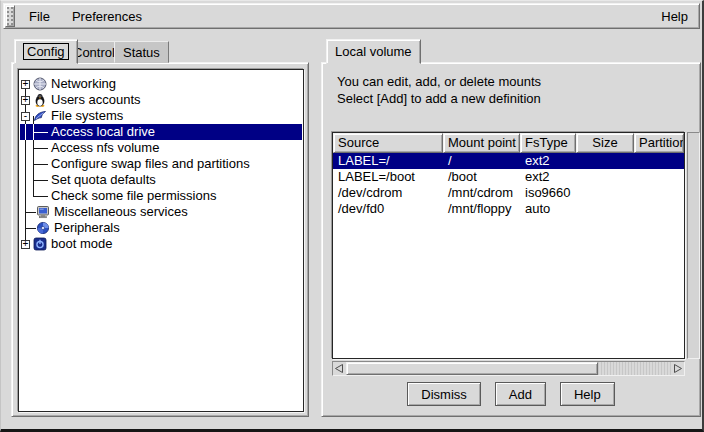 Image resolution: width=704 pixels, height=432 pixels. I want to click on help-button-label: Help, so click(588, 394).